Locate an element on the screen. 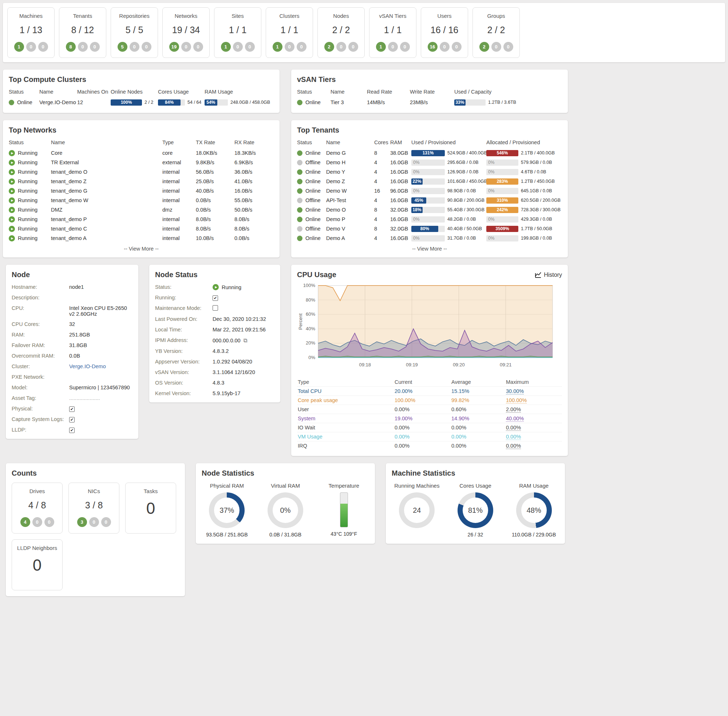 The width and height of the screenshot is (728, 716). tenant-row: OnlineDemo Z416.0GB22%101.6GB / 450.0GB2… is located at coordinates (429, 181).